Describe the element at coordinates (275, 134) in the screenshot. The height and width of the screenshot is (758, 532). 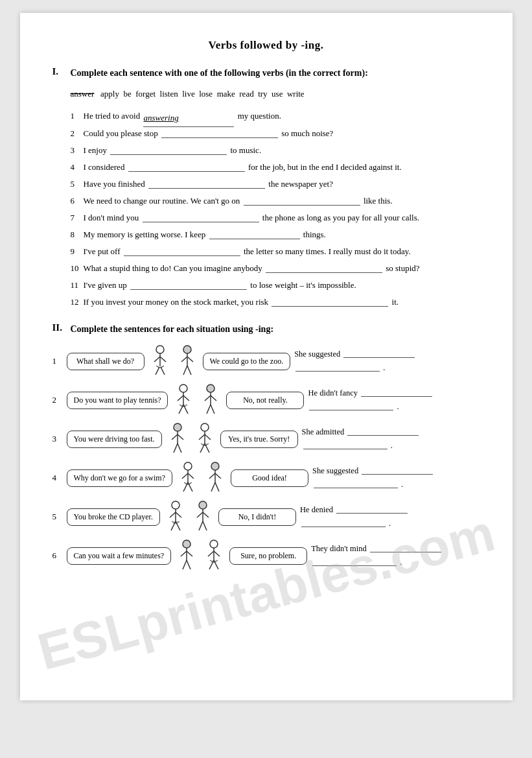
I see `exercise-item-2: 2 Could you please stop so much noise?` at that location.